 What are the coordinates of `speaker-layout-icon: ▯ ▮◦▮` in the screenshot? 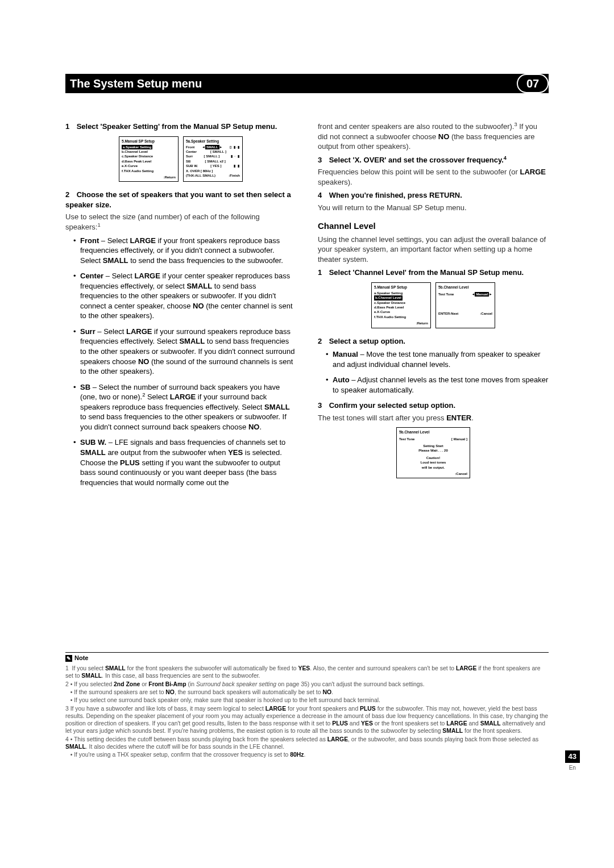 It's located at (235, 147).